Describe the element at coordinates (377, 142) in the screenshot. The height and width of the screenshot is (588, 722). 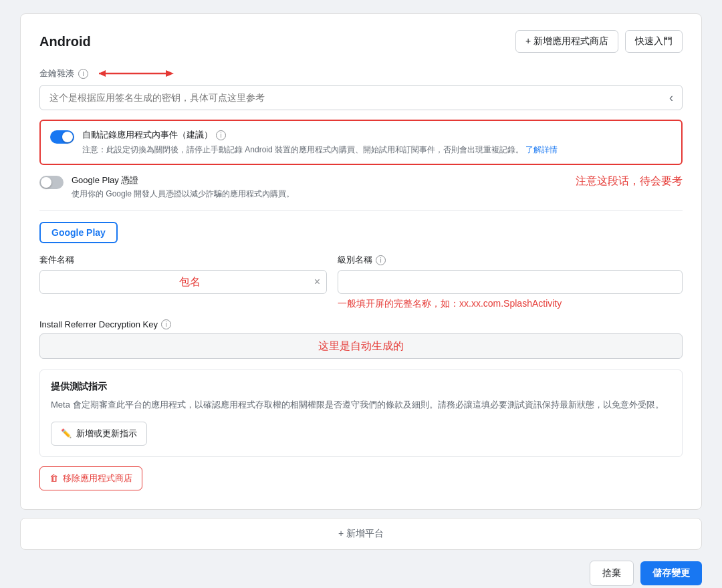
I see `auto-log-text: 自動記錄應用程式內事件（建議） i 注意：此設定切換為關閉後，請停止手動記錄 A…` at that location.